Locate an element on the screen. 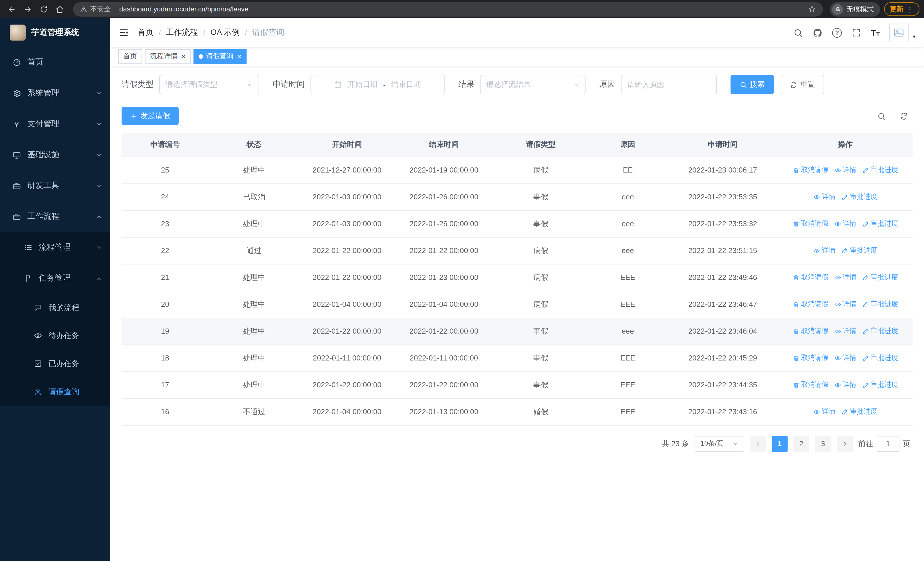 This screenshot has height=561, width=924. sidebar-item-my-process: 我的流程 is located at coordinates (55, 308).